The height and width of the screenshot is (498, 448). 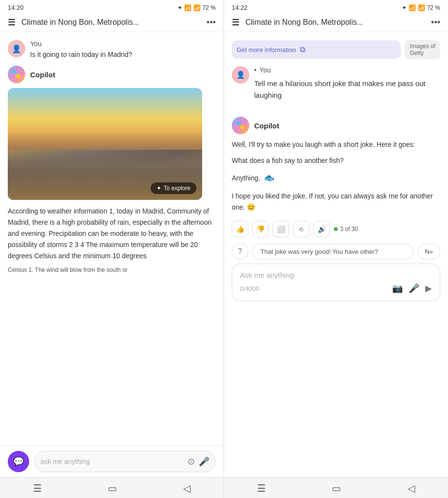 I want to click on right-battery-text: 72 %, so click(x=433, y=8).